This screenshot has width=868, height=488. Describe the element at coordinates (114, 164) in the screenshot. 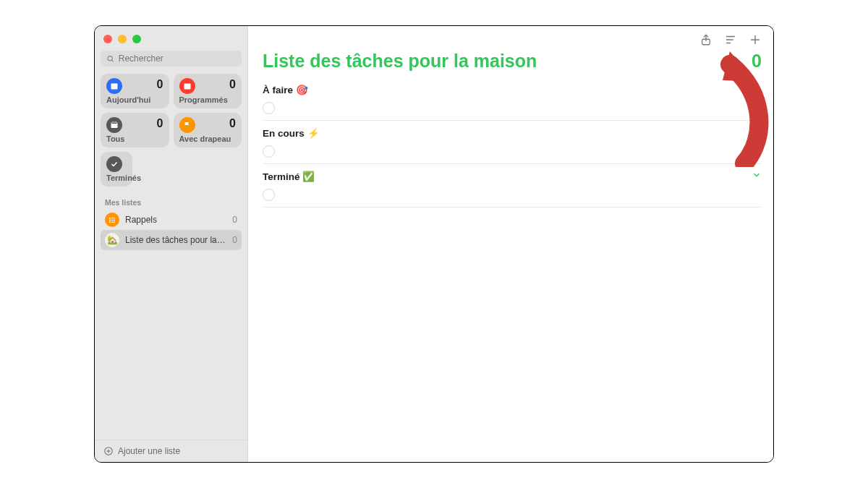

I see `checkmark-icon` at that location.